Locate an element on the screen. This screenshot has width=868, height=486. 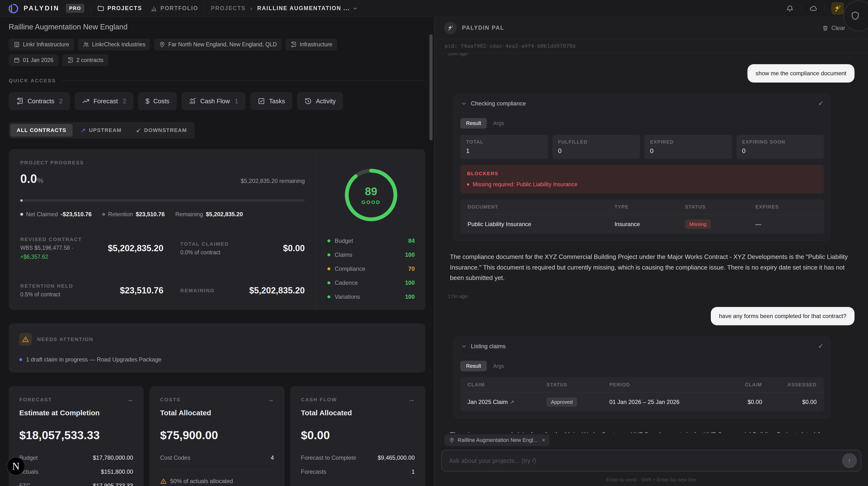
activity-button: Activity is located at coordinates (320, 101).